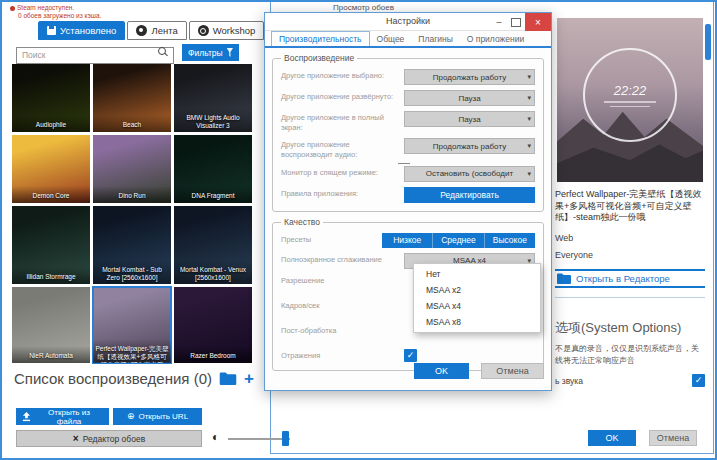 The width and height of the screenshot is (717, 460). Describe the element at coordinates (564, 278) in the screenshot. I see `folder-icon` at that location.